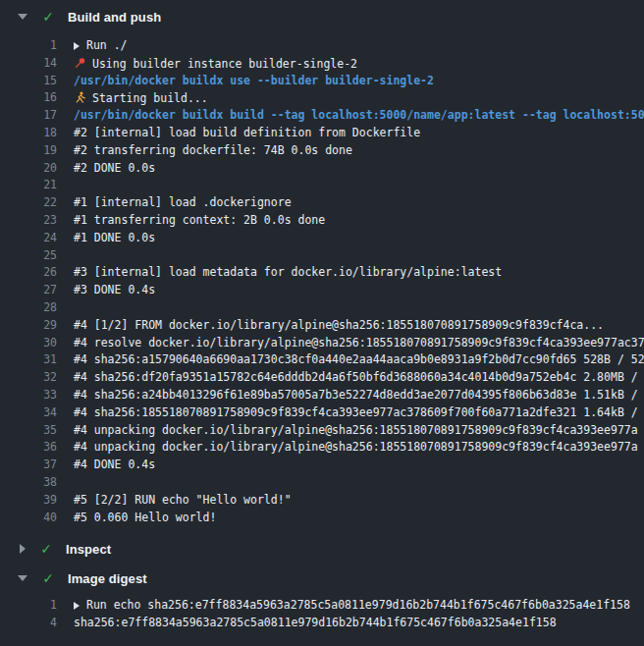 The image size is (644, 646). I want to click on log-text-wrap: Run echo sha256:e7ff8834a5963a2785c5a081…, so click(351, 606).